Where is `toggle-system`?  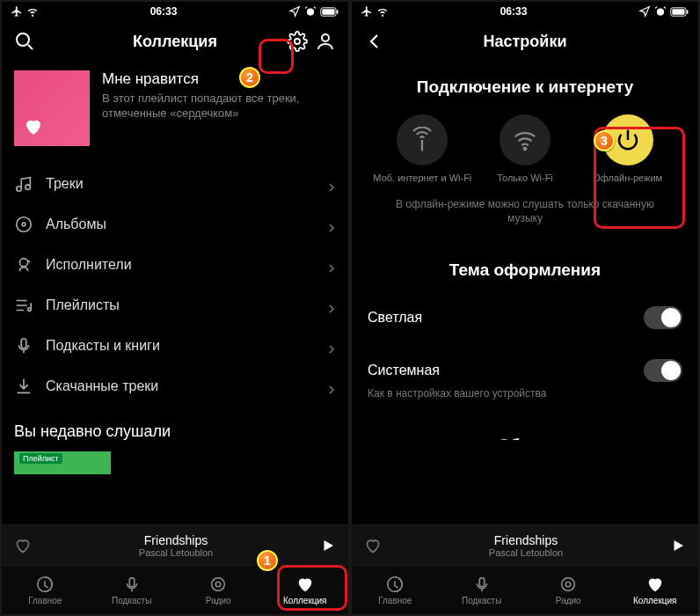 toggle-system is located at coordinates (663, 370).